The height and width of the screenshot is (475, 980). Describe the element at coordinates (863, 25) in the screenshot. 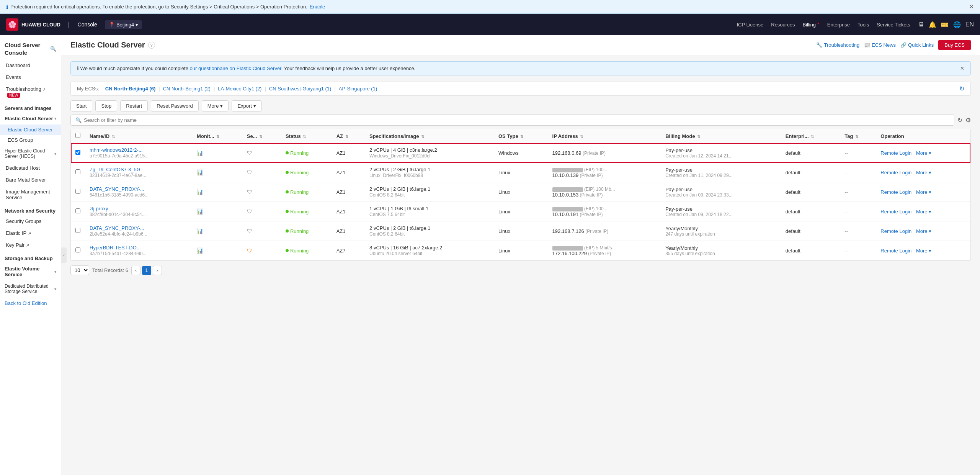

I see `tools-link: Tools` at that location.